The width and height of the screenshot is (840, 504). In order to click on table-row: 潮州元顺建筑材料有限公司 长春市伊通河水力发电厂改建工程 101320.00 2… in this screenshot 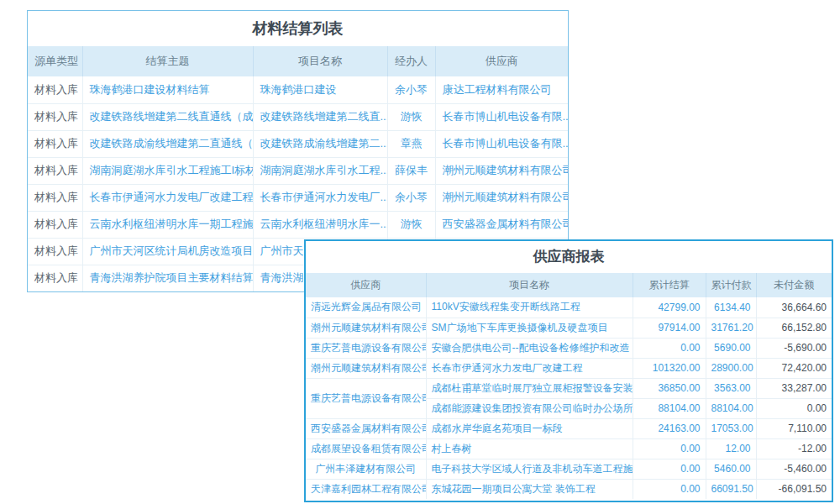, I will do `click(569, 368)`.